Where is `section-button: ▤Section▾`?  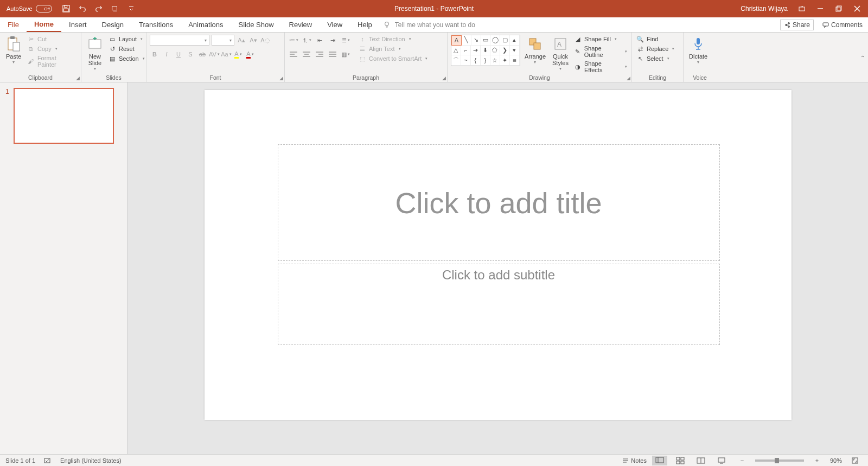 section-button: ▤Section▾ is located at coordinates (127, 59).